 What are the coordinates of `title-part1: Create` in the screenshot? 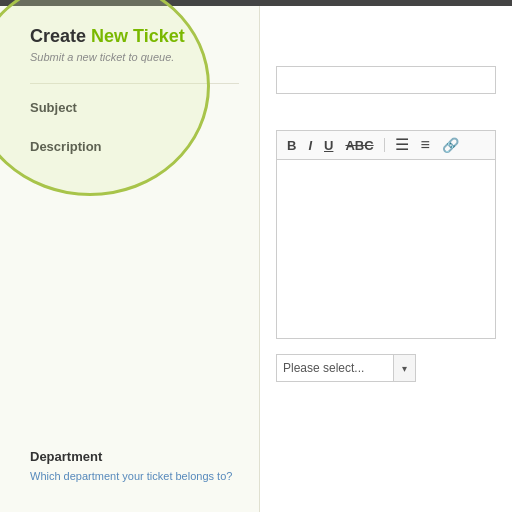 It's located at (60, 36).